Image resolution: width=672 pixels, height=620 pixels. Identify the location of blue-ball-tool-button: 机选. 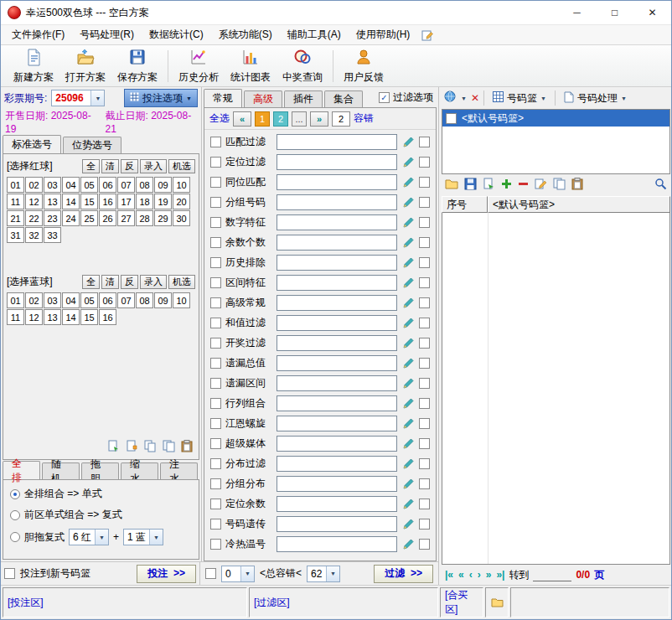
(182, 282).